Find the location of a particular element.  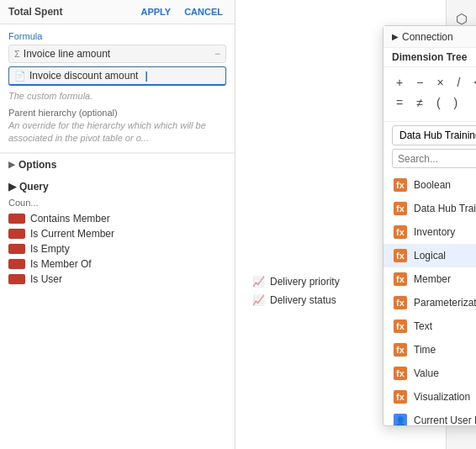

op-plus: + is located at coordinates (399, 82).